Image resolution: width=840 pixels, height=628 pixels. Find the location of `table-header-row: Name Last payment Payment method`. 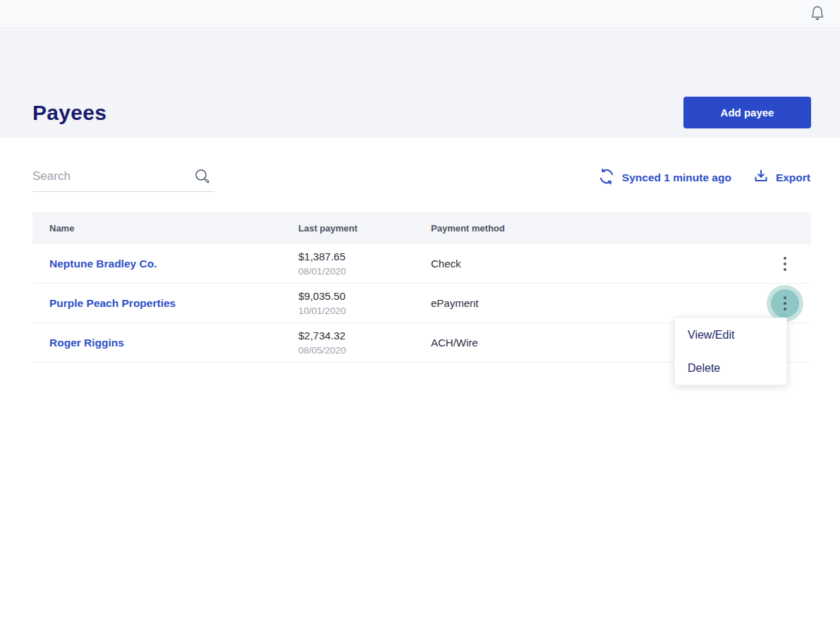

table-header-row: Name Last payment Payment method is located at coordinates (422, 229).